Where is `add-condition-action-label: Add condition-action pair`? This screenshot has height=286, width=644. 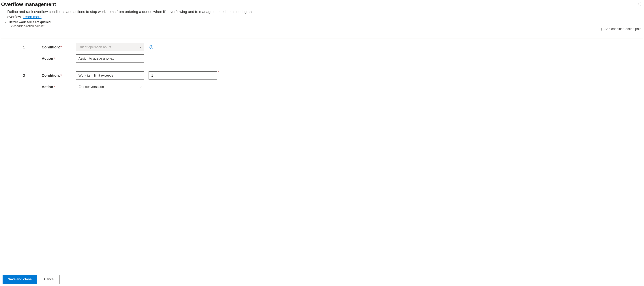
add-condition-action-label: Add condition-action pair is located at coordinates (622, 29).